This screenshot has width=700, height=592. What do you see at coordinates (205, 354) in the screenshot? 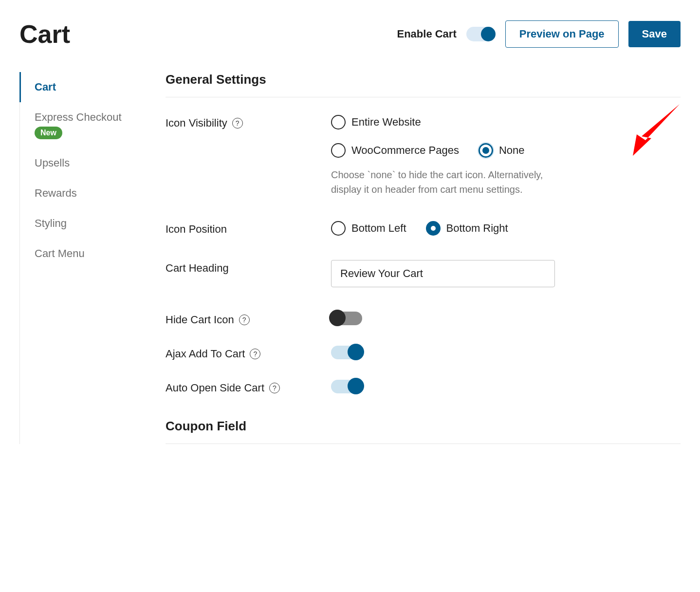
I see `field-label: Ajax Add To Cart` at bounding box center [205, 354].